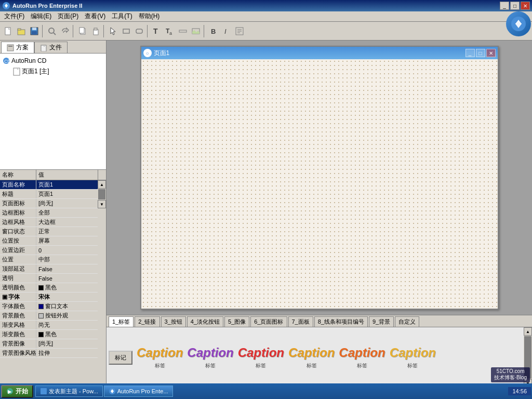 The width and height of the screenshot is (532, 399). What do you see at coordinates (18, 222) in the screenshot?
I see `props-row-name: 边框风格` at bounding box center [18, 222].